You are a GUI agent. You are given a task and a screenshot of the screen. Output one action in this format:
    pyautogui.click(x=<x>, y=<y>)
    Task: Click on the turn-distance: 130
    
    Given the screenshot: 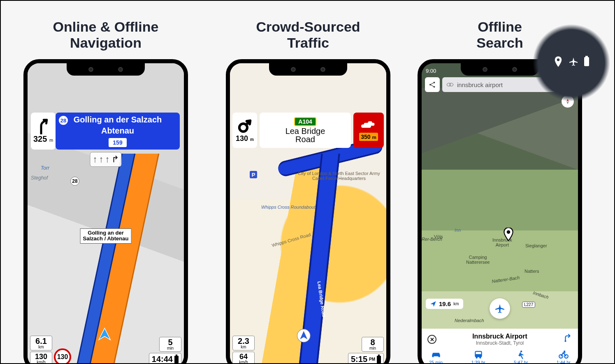 What is the action you would take?
    pyautogui.click(x=242, y=138)
    